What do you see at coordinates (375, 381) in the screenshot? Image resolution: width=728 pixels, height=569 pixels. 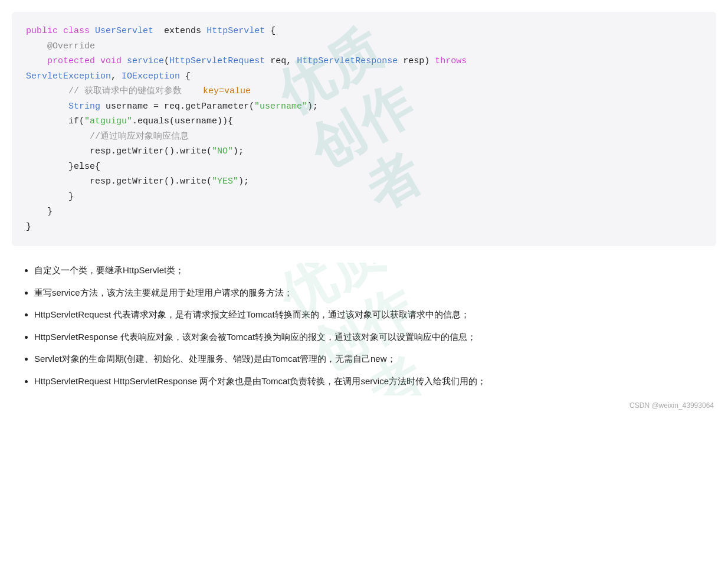 I see `bullet-item-6: HttpServletRequest HttpServletResponse 两…` at bounding box center [375, 381].